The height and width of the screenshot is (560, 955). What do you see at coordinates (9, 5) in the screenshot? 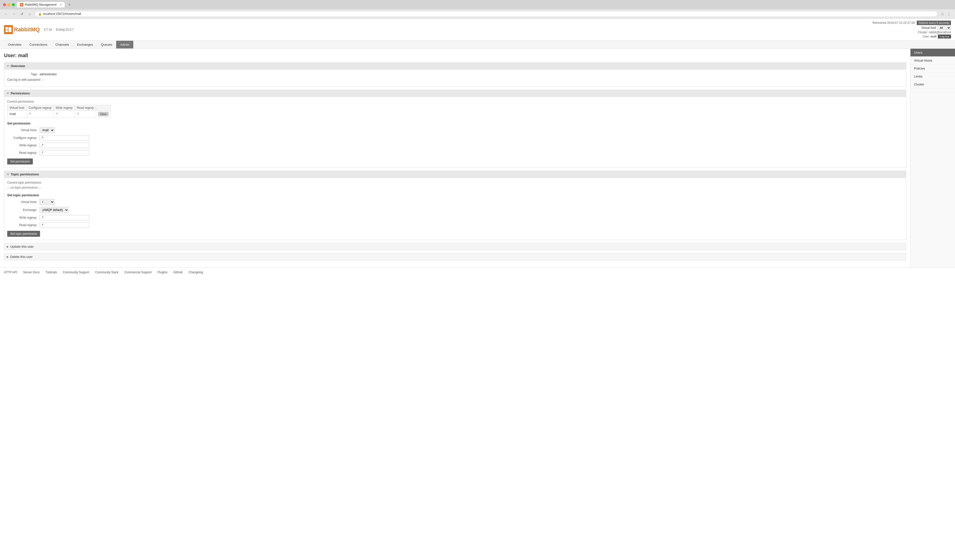
I see `minimize-dot` at bounding box center [9, 5].